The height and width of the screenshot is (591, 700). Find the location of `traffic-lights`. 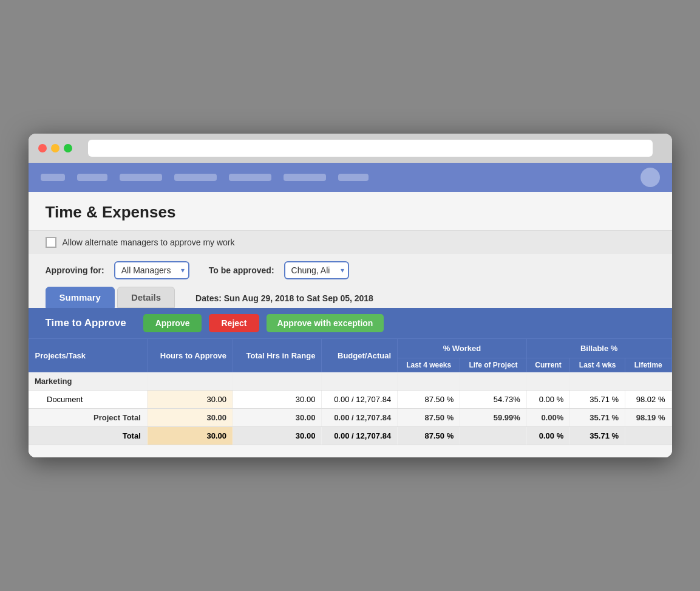

traffic-lights is located at coordinates (55, 148).